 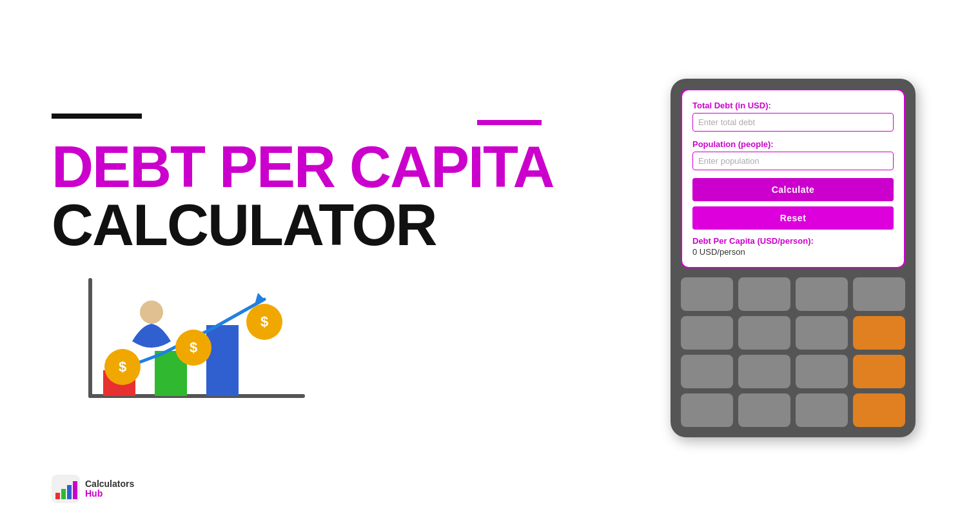 What do you see at coordinates (793, 106) in the screenshot?
I see `total-debt-label: Total Debt (in USD):` at bounding box center [793, 106].